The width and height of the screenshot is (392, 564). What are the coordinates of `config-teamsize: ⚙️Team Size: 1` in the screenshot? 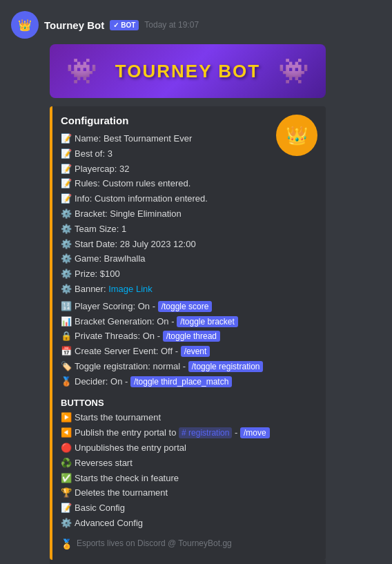 It's located at (188, 229).